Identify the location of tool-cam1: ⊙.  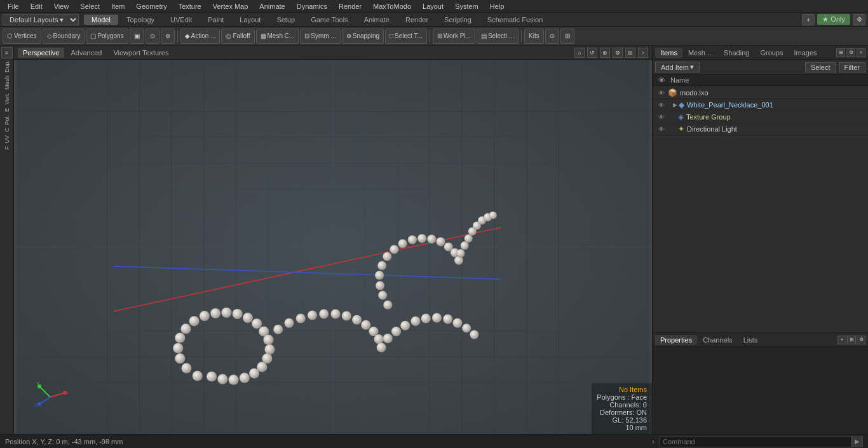
(552, 36).